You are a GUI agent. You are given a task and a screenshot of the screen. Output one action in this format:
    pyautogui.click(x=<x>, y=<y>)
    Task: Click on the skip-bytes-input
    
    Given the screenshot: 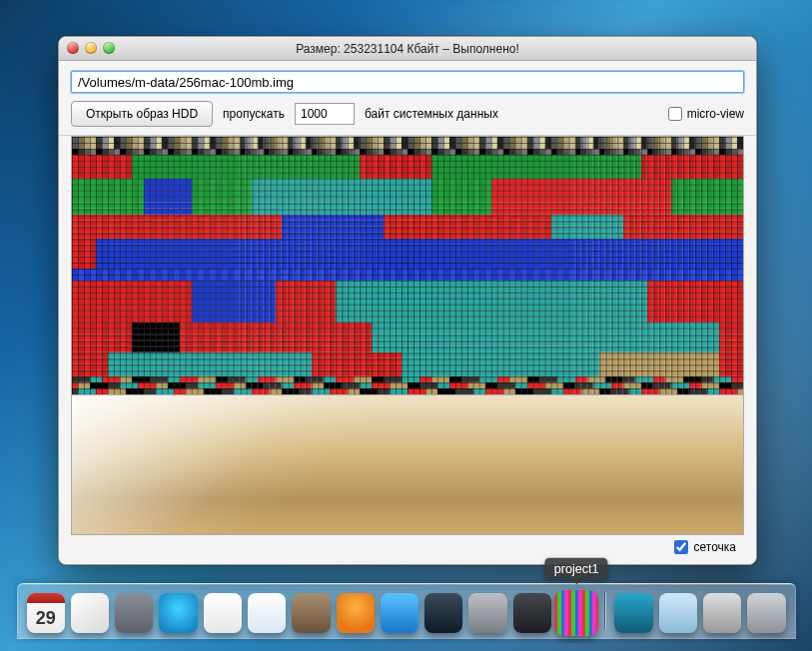 What is the action you would take?
    pyautogui.click(x=325, y=114)
    